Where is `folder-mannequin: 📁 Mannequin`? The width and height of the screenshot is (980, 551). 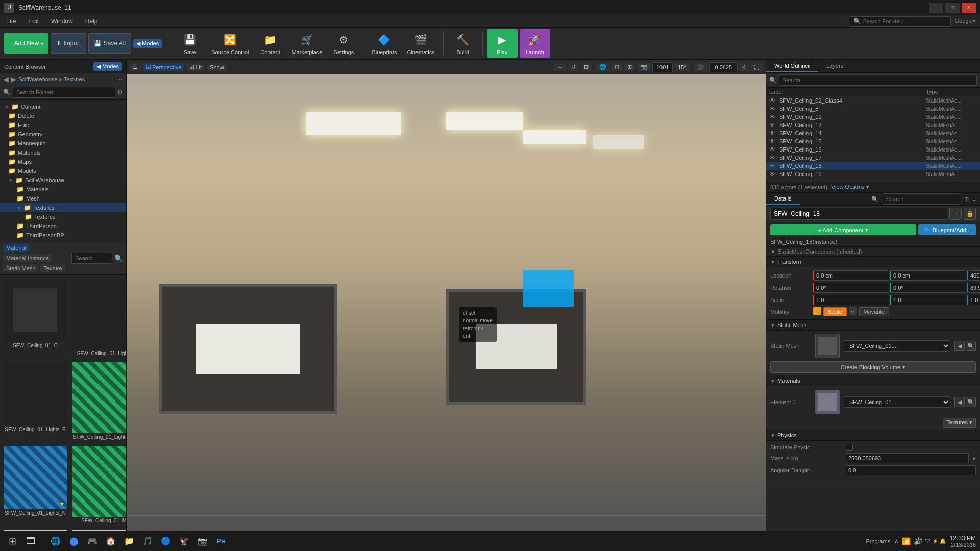 folder-mannequin: 📁 Mannequin is located at coordinates (63, 143).